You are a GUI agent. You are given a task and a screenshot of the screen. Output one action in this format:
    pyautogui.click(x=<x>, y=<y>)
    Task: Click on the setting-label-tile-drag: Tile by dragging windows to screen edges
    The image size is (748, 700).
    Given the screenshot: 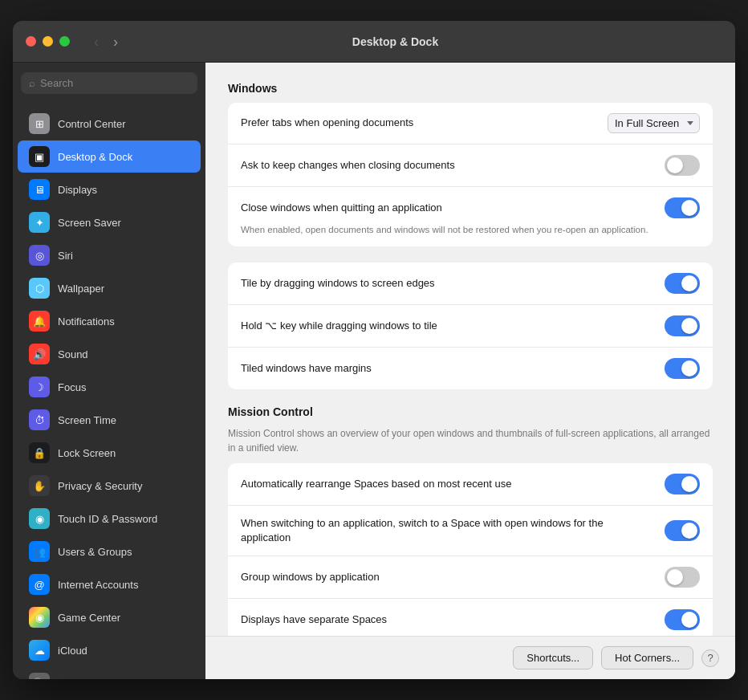 What is the action you would take?
    pyautogui.click(x=448, y=283)
    